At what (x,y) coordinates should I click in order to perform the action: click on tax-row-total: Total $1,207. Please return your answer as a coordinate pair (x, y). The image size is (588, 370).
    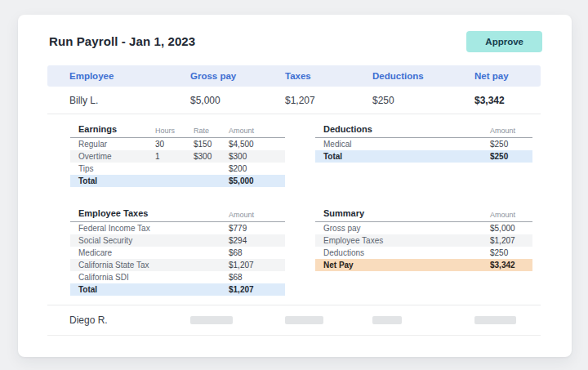
    Looking at the image, I should click on (178, 289).